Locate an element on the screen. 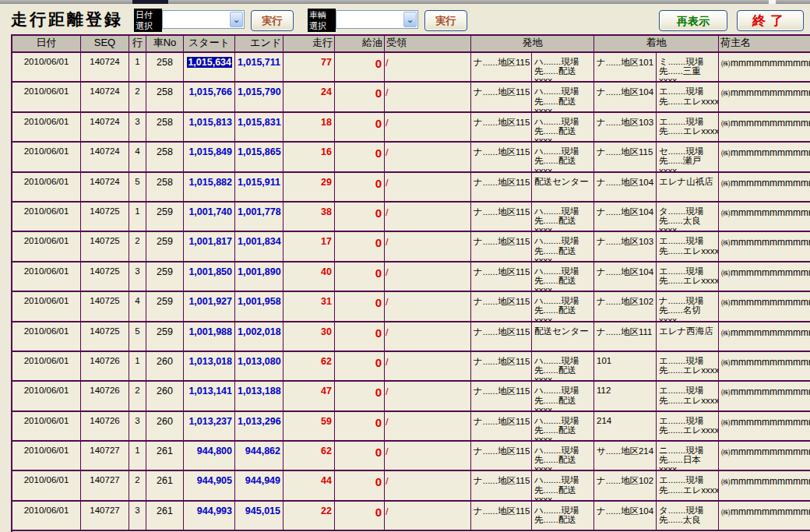 Image resolution: width=810 pixels, height=532 pixels. cell-seq: 140727 is located at coordinates (105, 485).